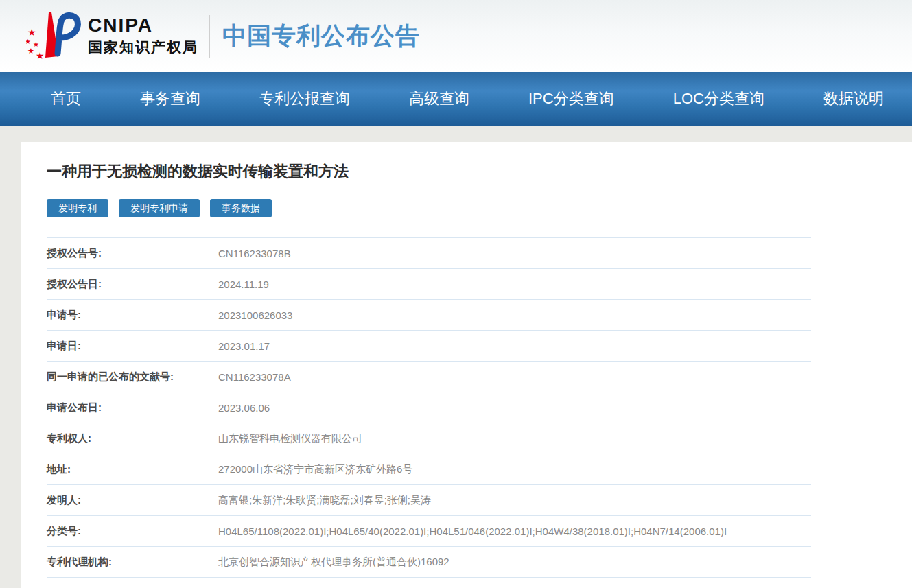 The width and height of the screenshot is (912, 588). What do you see at coordinates (456, 36) in the screenshot?
I see `site-header: ★ ★ ★ ★ ★ CNIPA 国家知识产权局 中国专利公布公告` at bounding box center [456, 36].